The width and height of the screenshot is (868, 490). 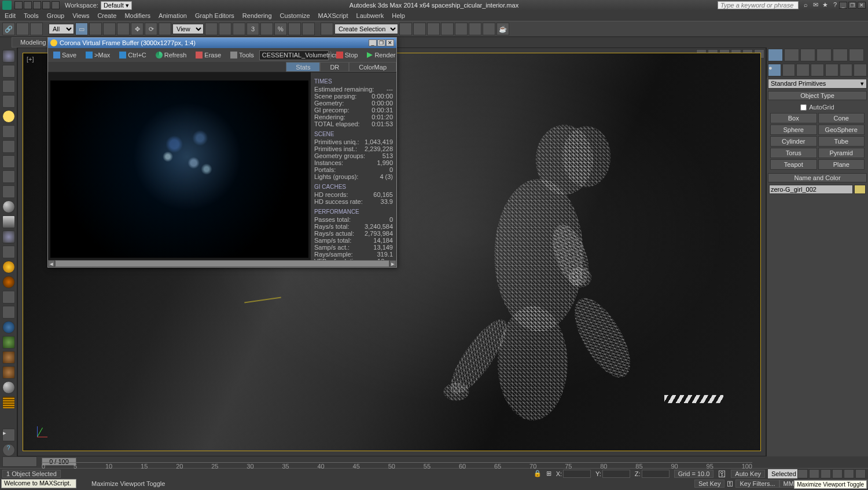 I want to click on spacewarp-icon, so click(x=9, y=162).